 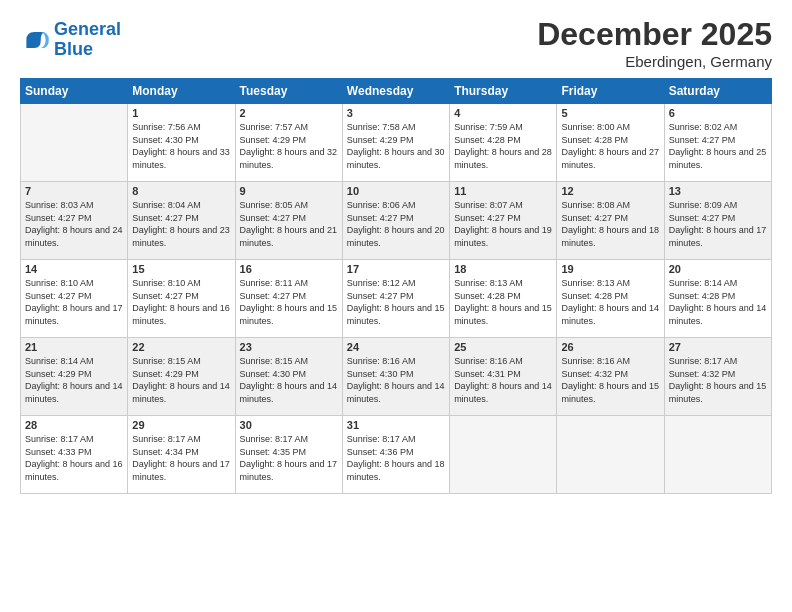 What do you see at coordinates (718, 302) in the screenshot?
I see `day-info: Sunrise: 8:14 AM Sunset: 4:28 PM Dayligh…` at bounding box center [718, 302].